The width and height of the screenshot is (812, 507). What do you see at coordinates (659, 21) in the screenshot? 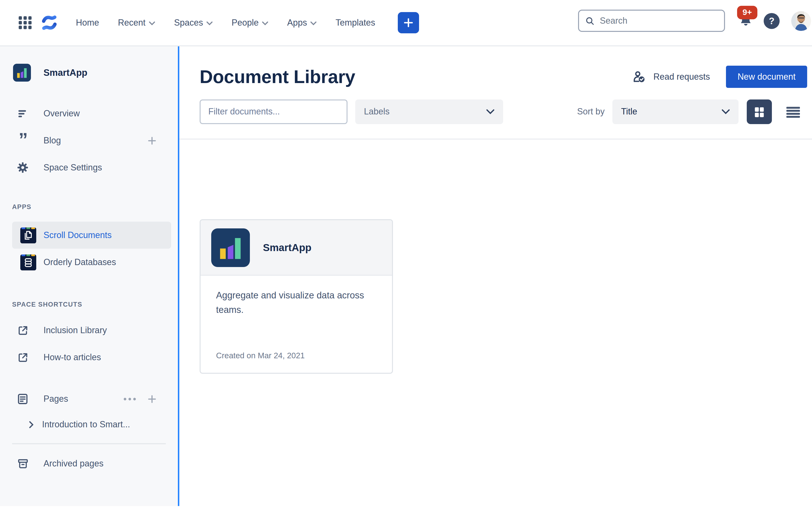
I see `search-input` at bounding box center [659, 21].